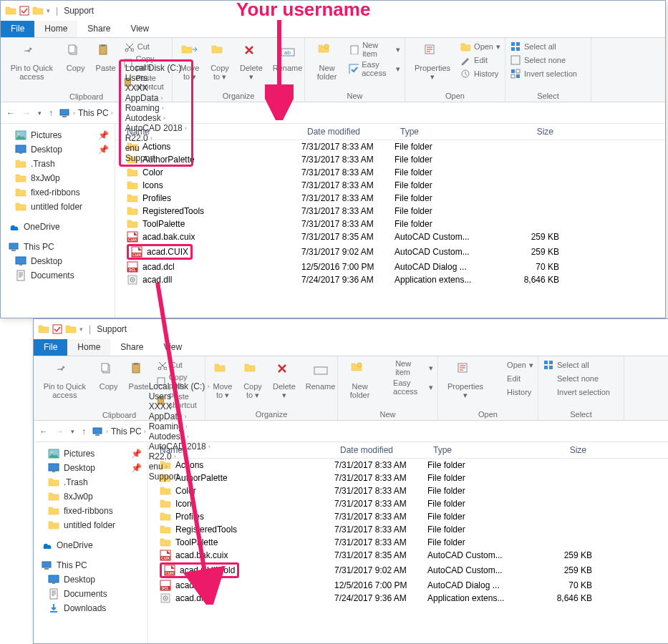 The width and height of the screenshot is (668, 644). I want to click on rename-button: Rename, so click(321, 376).